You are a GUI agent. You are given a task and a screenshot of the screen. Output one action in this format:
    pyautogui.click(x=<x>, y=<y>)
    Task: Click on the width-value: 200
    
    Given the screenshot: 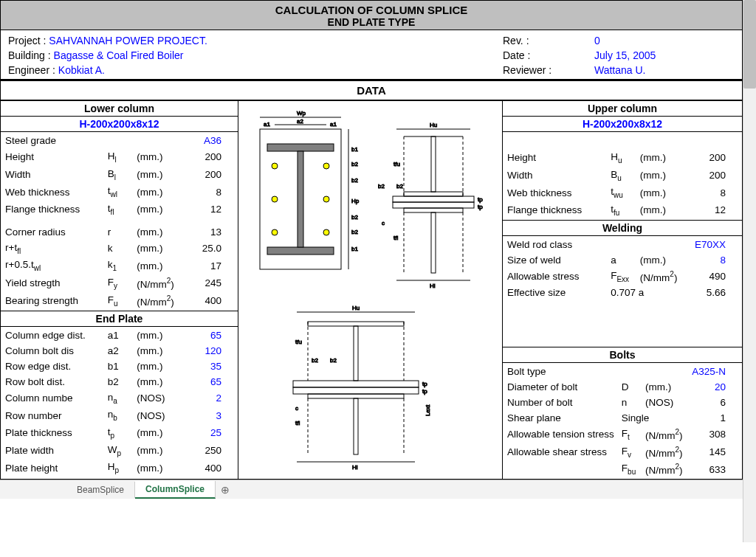 What is the action you would take?
    pyautogui.click(x=211, y=175)
    